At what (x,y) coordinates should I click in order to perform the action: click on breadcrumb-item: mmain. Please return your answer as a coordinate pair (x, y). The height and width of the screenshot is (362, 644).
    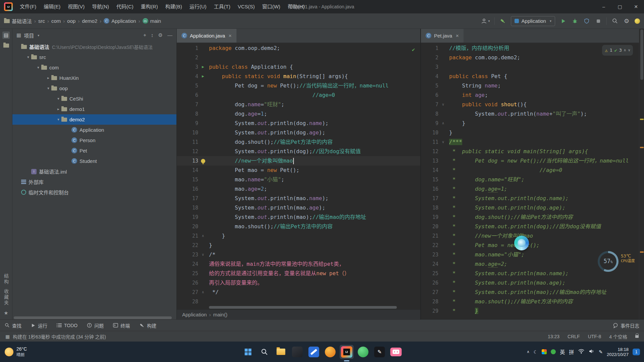
    Looking at the image, I should click on (152, 21).